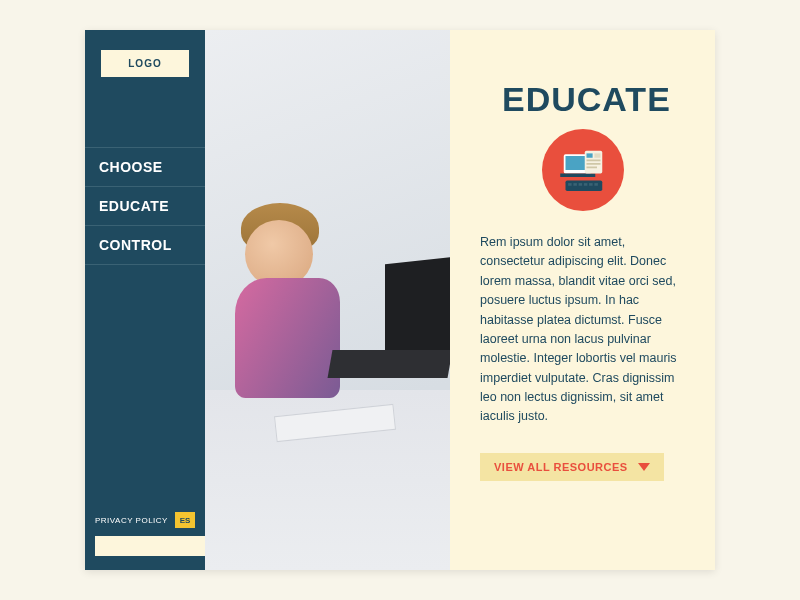  What do you see at coordinates (145, 534) in the screenshot?
I see `sidebar-footer: PRIVACY POLICY ES` at bounding box center [145, 534].